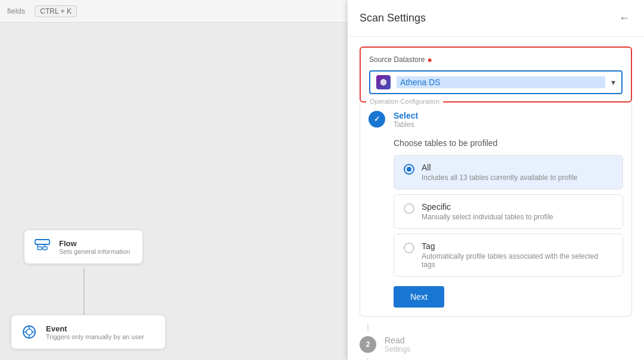  What do you see at coordinates (488, 217) in the screenshot?
I see `radio-specific-subtitle: Manually select individual tables to pro…` at bounding box center [488, 217].